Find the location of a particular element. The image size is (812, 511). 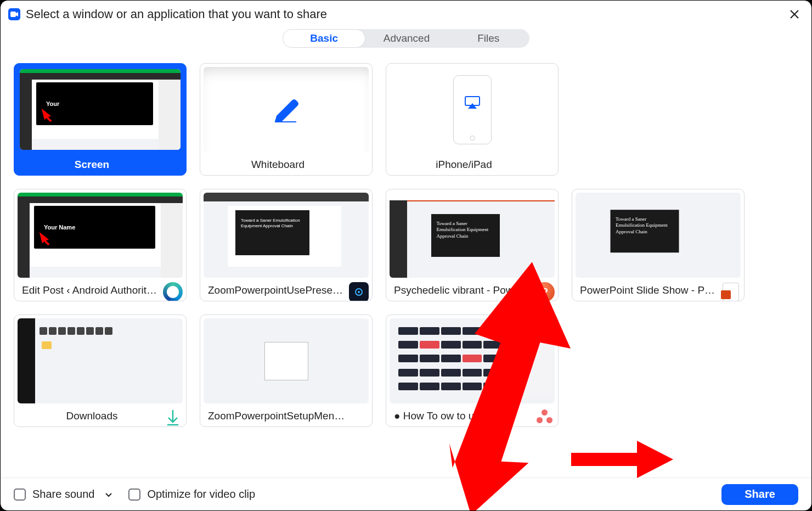

chevron-down-icon is located at coordinates (109, 495).